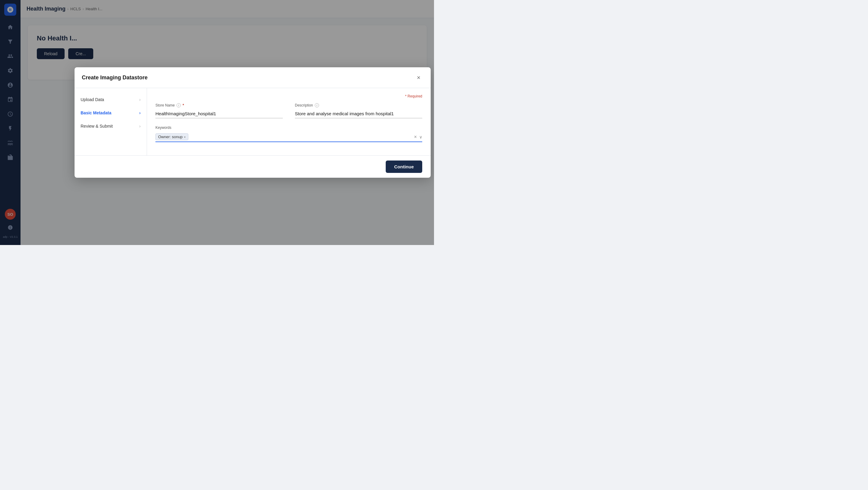  Describe the element at coordinates (253, 122) in the screenshot. I see `modal-body: Upload Data › Basic Metadata › Review & …` at that location.